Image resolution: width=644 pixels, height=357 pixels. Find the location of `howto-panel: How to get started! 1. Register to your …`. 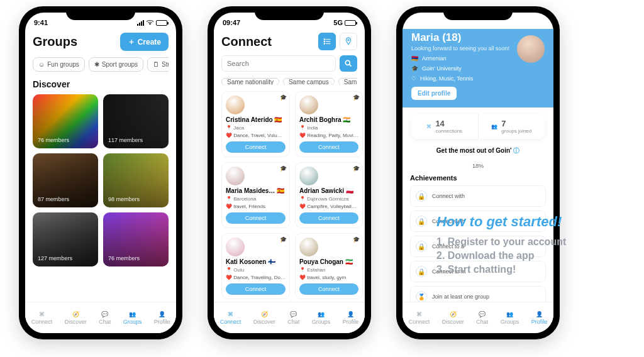

howto-panel: How to get started! 1. Register to your … is located at coordinates (531, 246).